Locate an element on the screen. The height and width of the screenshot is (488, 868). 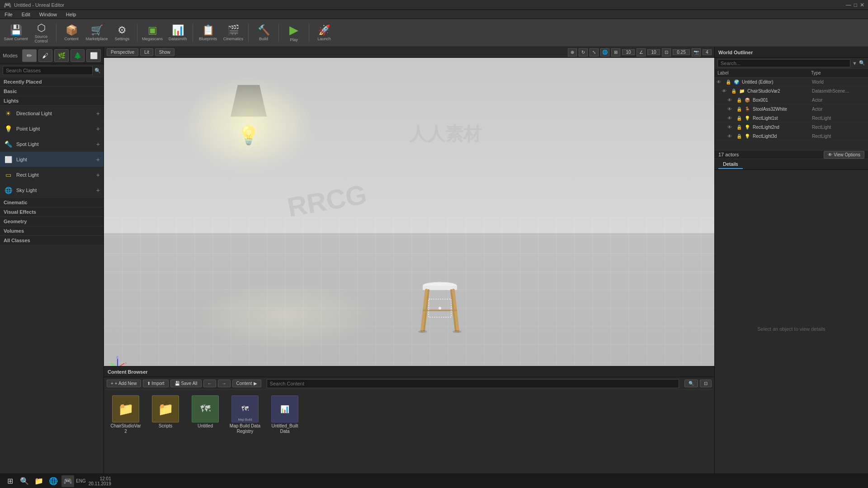
file-explorer-button: 📁 is located at coordinates (39, 481).